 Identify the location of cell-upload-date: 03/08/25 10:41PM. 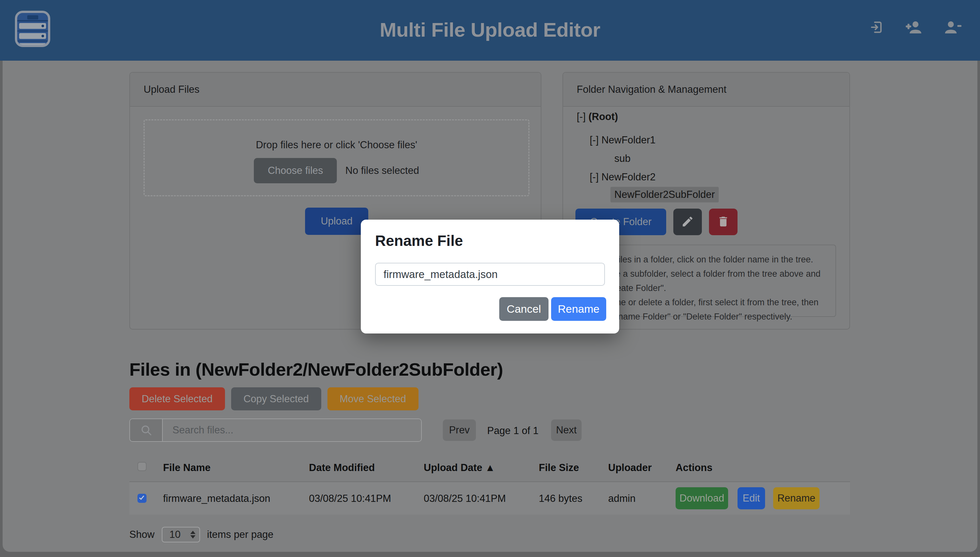
(465, 499).